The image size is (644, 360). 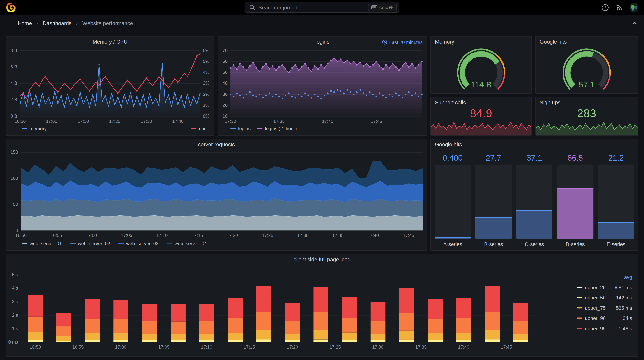 What do you see at coordinates (225, 84) in the screenshot?
I see `svg-text: 40` at bounding box center [225, 84].